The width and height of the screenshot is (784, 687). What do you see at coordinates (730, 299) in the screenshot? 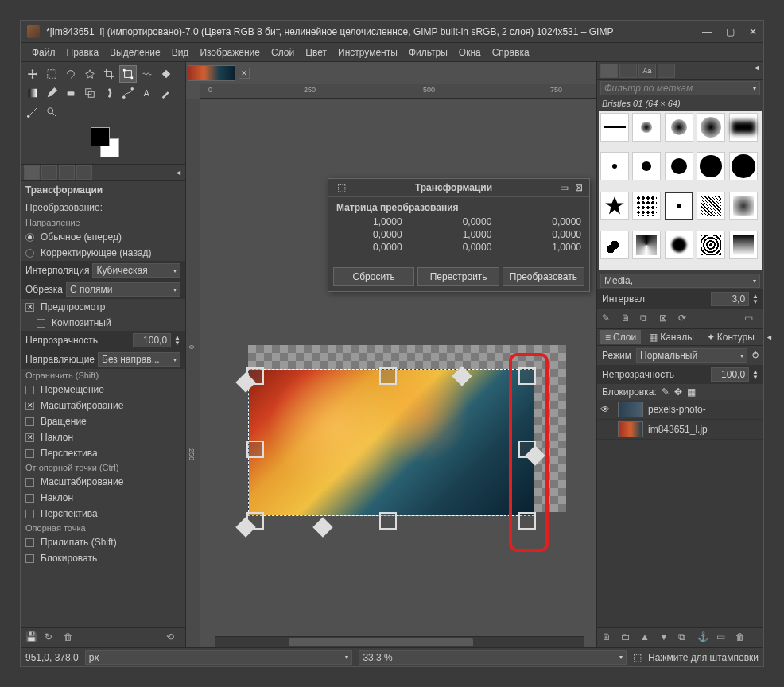
I see `brush-interval-field: 3,0` at bounding box center [730, 299].